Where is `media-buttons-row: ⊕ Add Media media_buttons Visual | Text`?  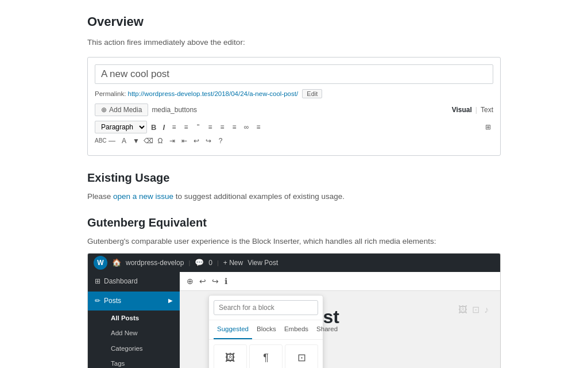 media-buttons-row: ⊕ Add Media media_buttons Visual | Text is located at coordinates (294, 110).